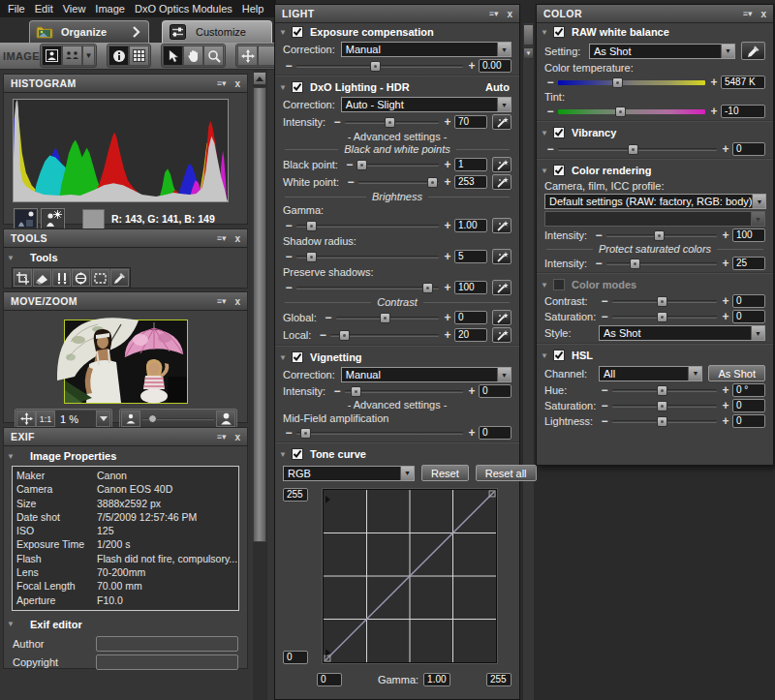  What do you see at coordinates (655, 170) in the screenshot?
I see `section-color-rendering: ▼Color rendering` at bounding box center [655, 170].